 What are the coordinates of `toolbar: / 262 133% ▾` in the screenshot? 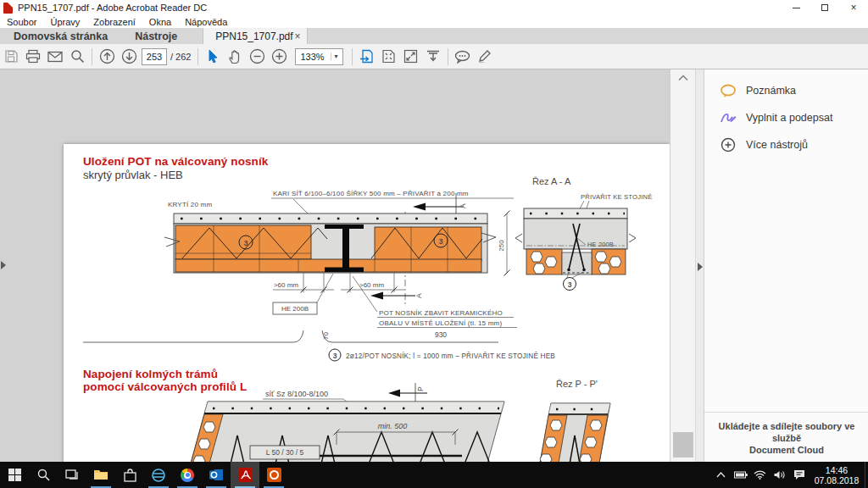 It's located at (434, 57).